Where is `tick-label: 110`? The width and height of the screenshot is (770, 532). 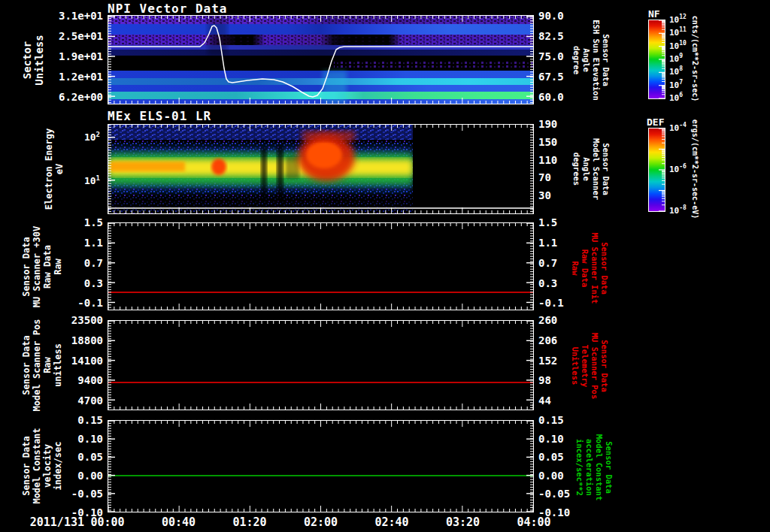
tick-label: 110 is located at coordinates (547, 160).